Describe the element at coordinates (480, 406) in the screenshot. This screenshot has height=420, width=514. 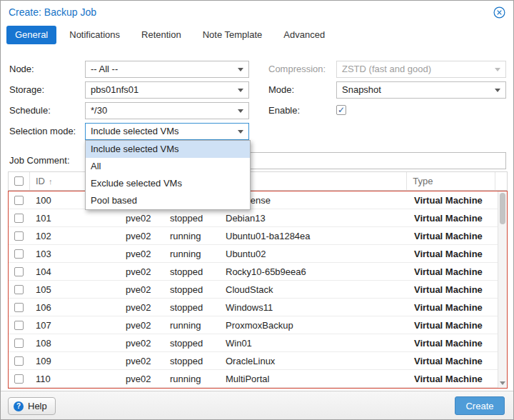
I see `create-button: Create` at that location.